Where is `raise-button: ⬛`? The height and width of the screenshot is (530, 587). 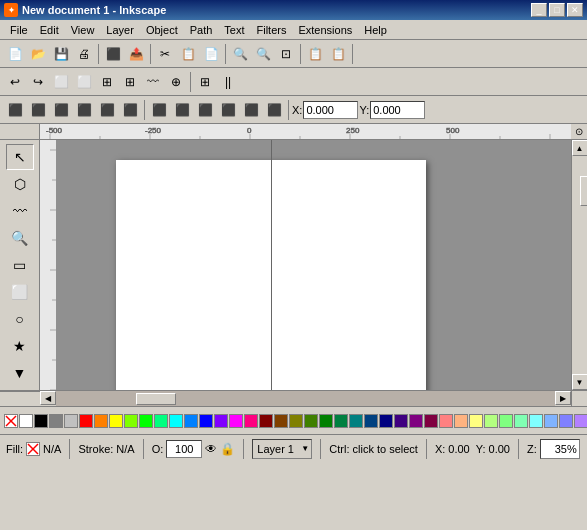
raise-button: ⬛ is located at coordinates (61, 110).